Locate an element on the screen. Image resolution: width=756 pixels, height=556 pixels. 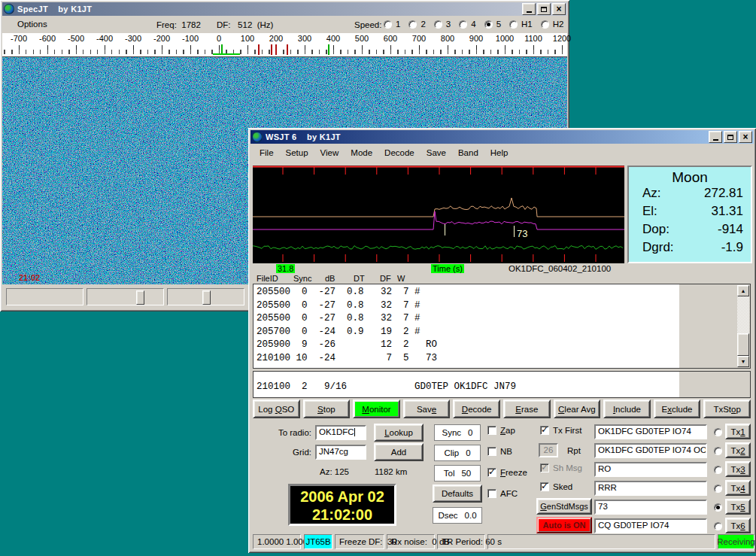
signal-plot: 73 is located at coordinates (439, 214).